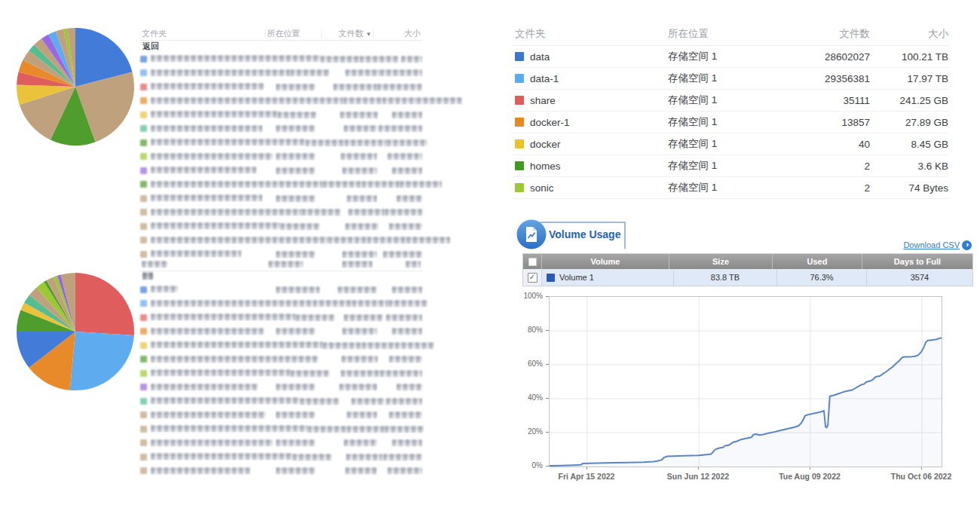 Image resolution: width=980 pixels, height=517 pixels. I want to click on download-csv-icon, so click(966, 246).